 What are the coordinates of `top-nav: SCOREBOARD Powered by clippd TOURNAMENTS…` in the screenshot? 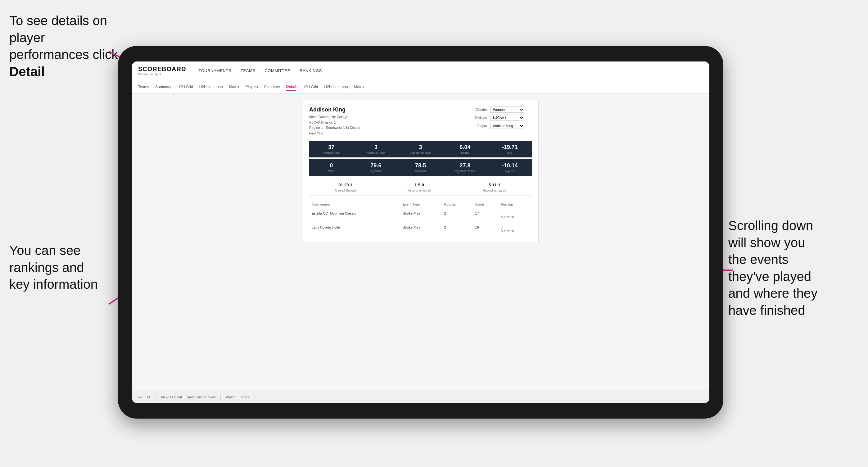 It's located at (421, 71).